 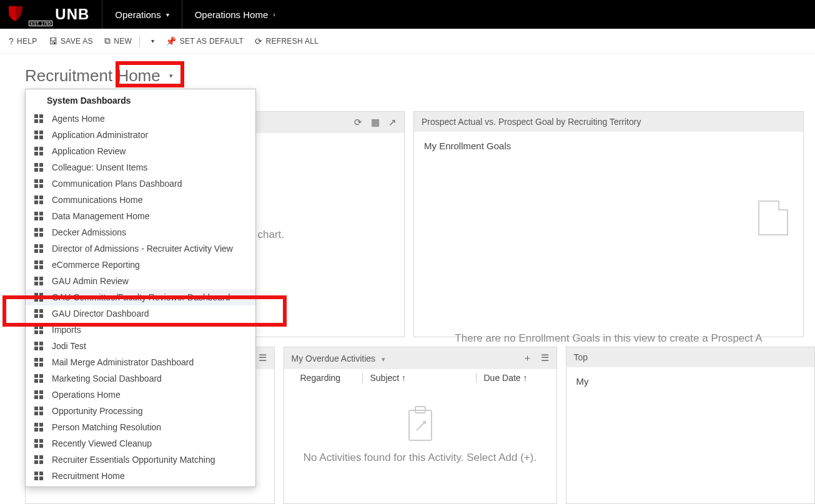 What do you see at coordinates (137, 15) in the screenshot?
I see `nav-area-label: Operations` at bounding box center [137, 15].